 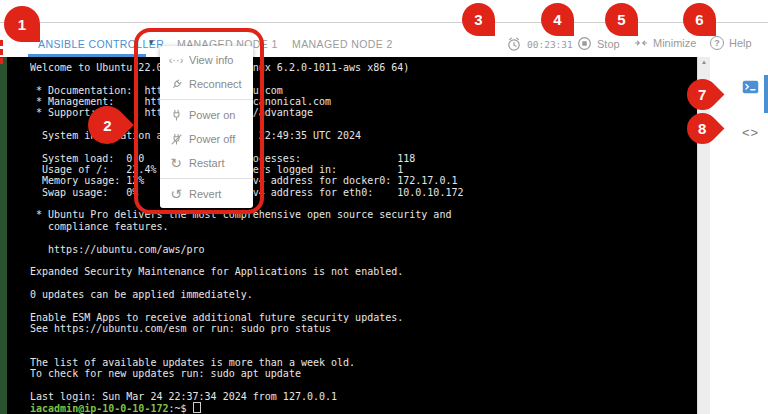 What do you see at coordinates (362, 294) in the screenshot?
I see `terminal-line: 0 updates can be applied immediately.` at bounding box center [362, 294].